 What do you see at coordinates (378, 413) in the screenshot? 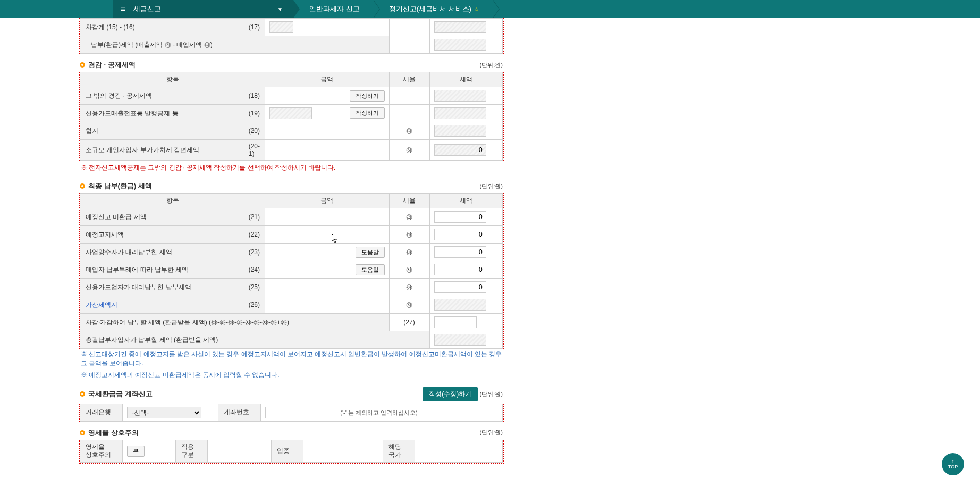
I see `account-hint: ('-' 는 제외하고 입력하십시오)` at bounding box center [378, 413].